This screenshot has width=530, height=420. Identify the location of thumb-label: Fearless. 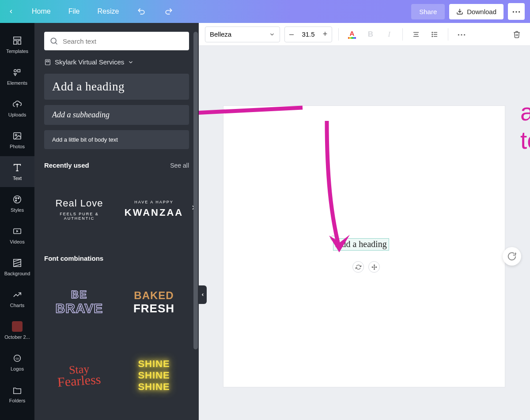
(80, 381).